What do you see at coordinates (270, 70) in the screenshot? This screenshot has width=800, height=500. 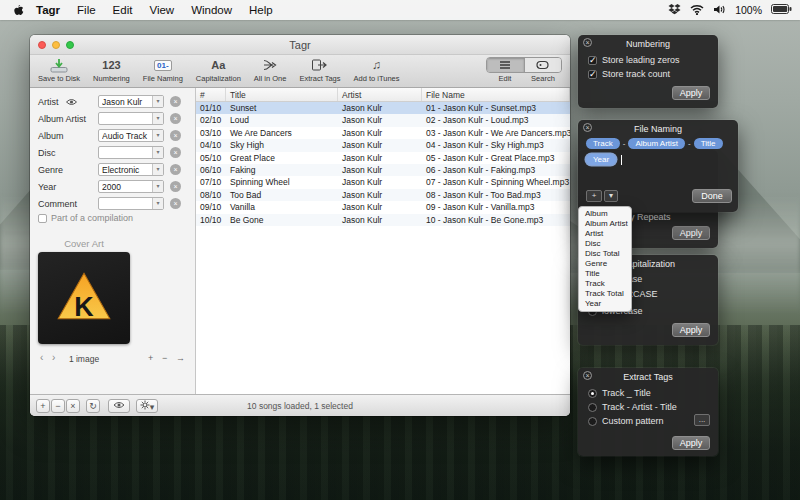 I see `toolbar-all-in-one: All in One` at bounding box center [270, 70].